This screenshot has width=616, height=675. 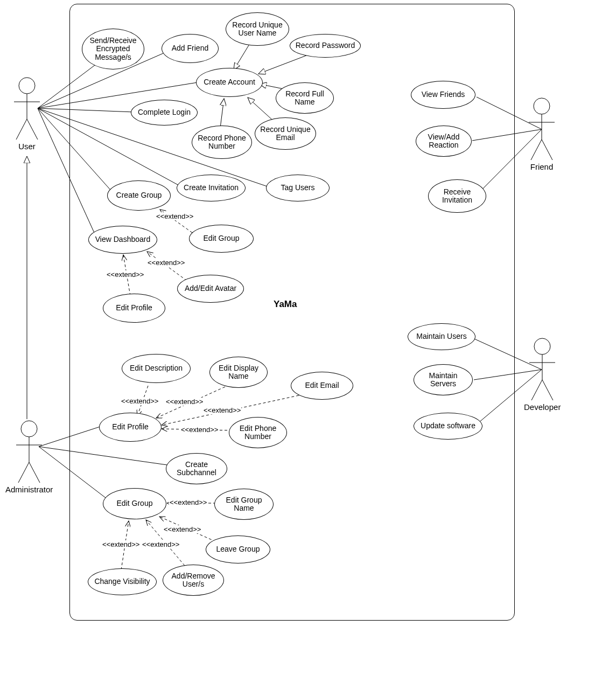 I want to click on usecase-edit-group-user: Edit Group, so click(x=221, y=239).